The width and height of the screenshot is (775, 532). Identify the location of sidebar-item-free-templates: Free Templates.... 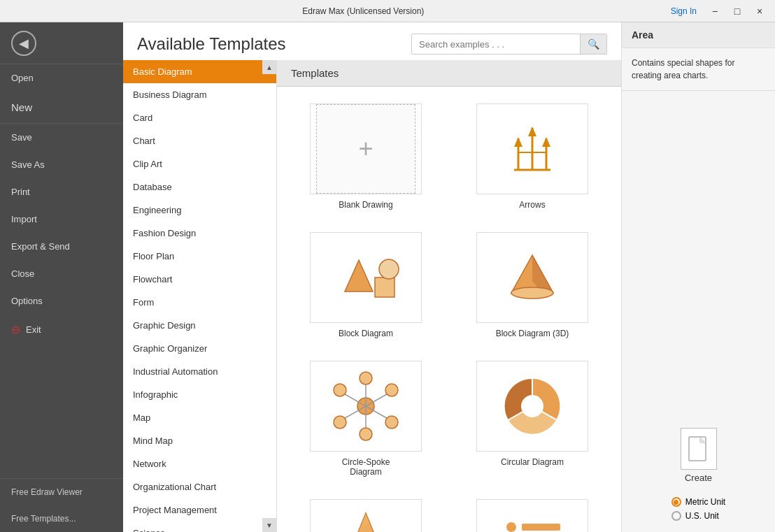
(62, 519).